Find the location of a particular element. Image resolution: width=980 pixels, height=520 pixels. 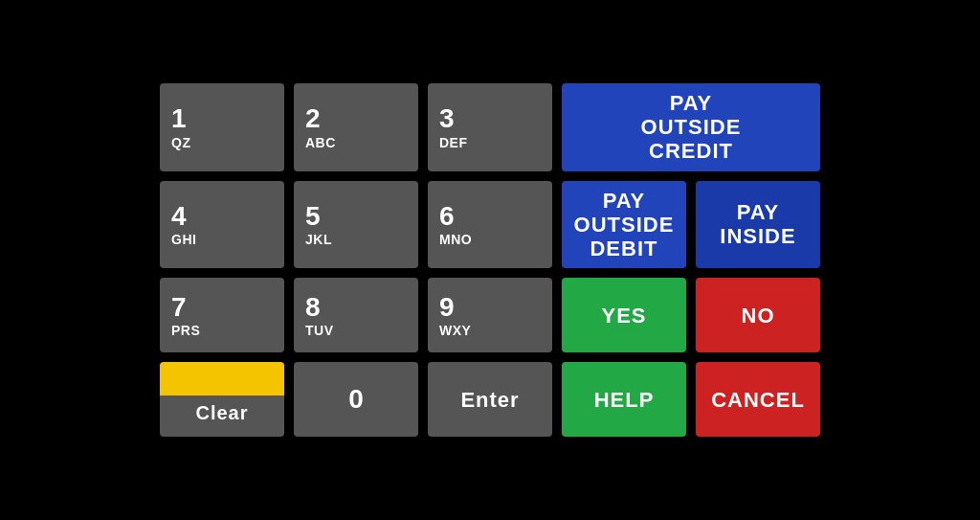

key-1-sub: QZ is located at coordinates (181, 143).